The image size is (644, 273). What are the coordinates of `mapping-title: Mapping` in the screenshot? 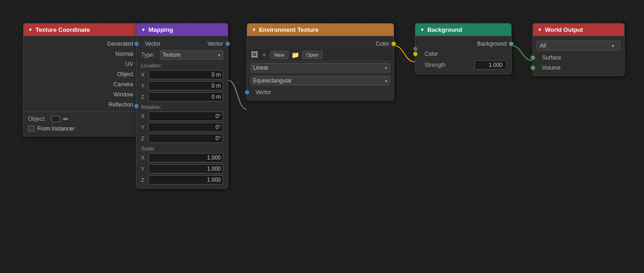 It's located at (160, 30).